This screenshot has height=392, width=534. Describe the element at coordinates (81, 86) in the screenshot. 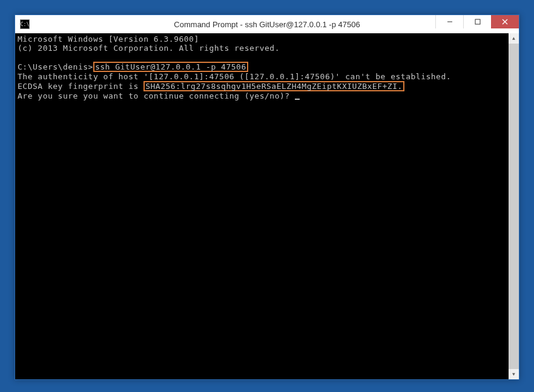

I see `fingerprint-prefix: ECDSA key fingerprint is` at that location.